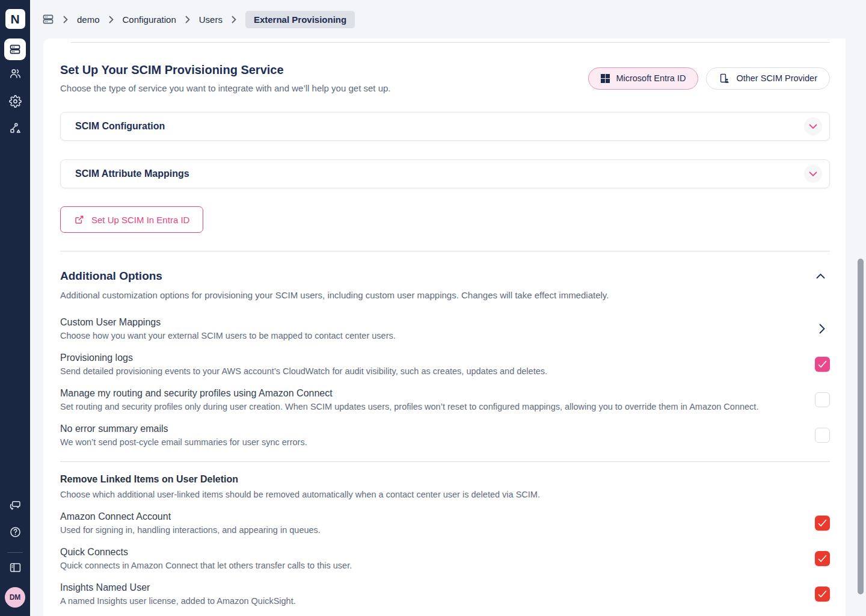 The image size is (866, 616). Describe the element at coordinates (605, 78) in the screenshot. I see `microsoft-logo-icon` at that location.